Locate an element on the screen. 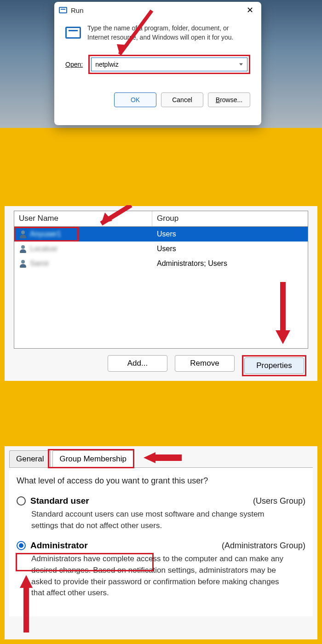 Image resolution: width=322 pixels, height=644 pixels. radio-standard is located at coordinates (21, 501).